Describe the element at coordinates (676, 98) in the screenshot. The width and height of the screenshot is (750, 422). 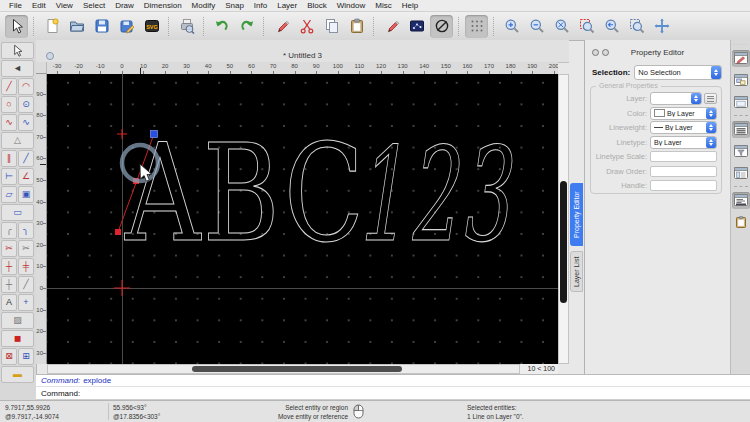
I see `layer-combo` at that location.